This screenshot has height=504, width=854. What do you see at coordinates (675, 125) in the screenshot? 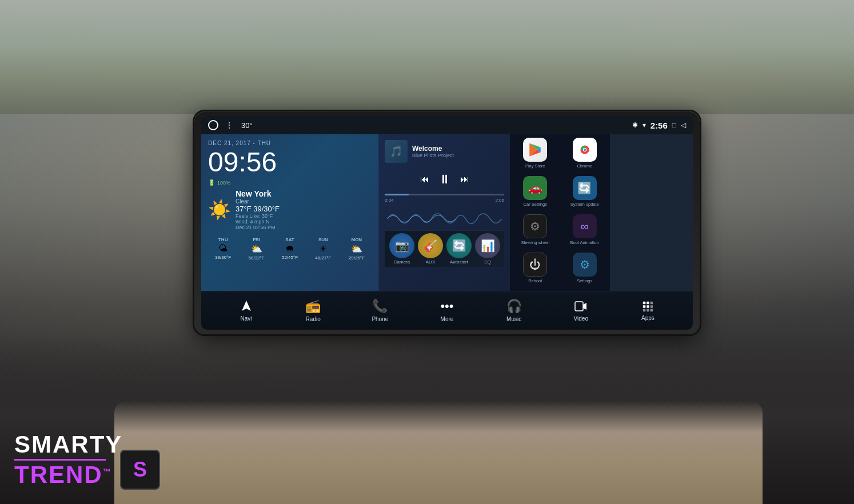
I see `recents-icon: □` at bounding box center [675, 125].